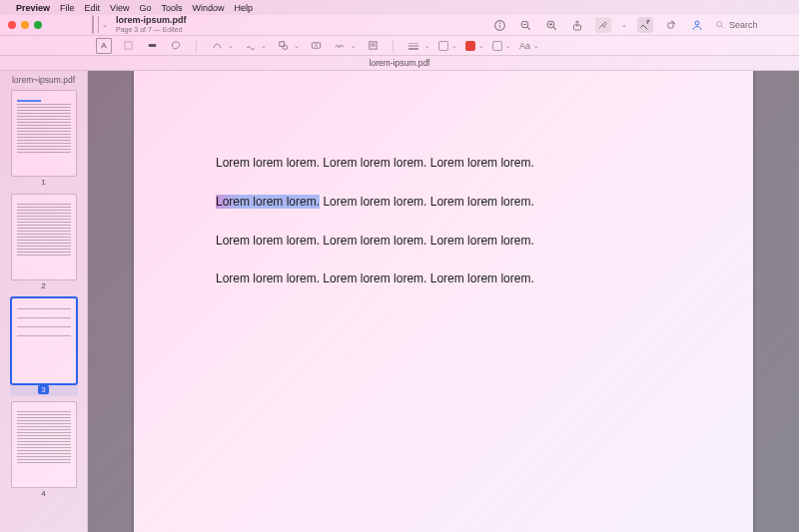 The width and height of the screenshot is (799, 532). Describe the element at coordinates (697, 25) in the screenshot. I see `form-icon` at that location.